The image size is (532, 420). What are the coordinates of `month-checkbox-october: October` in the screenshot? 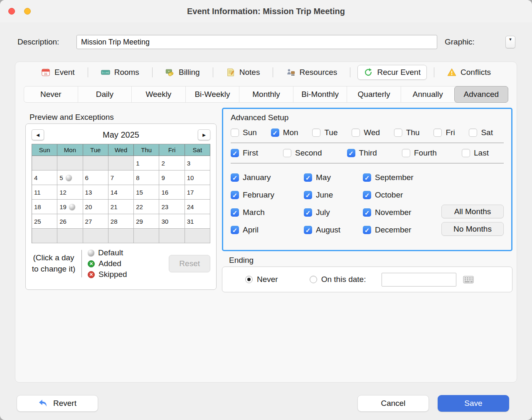 It's located at (402, 195).